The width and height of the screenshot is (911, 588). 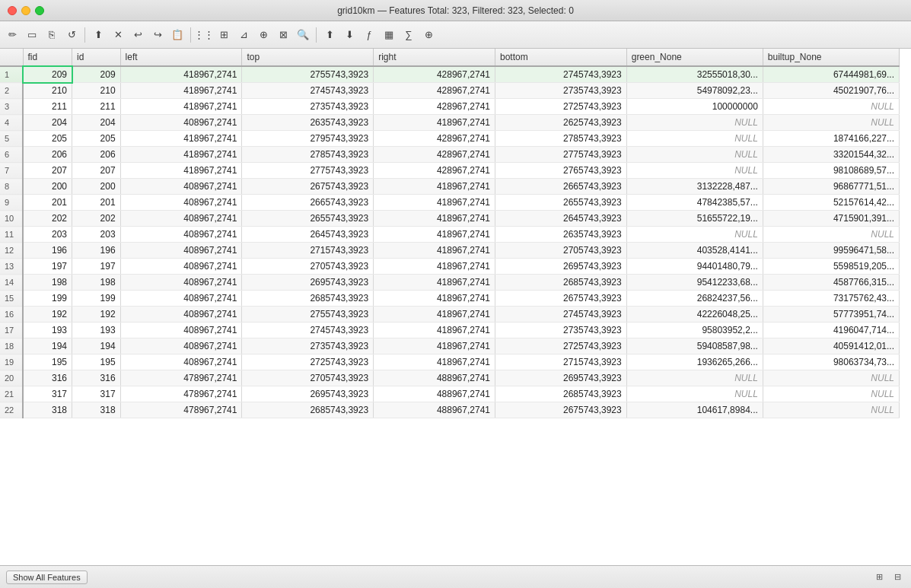 I want to click on table-cell: 478967,2741, so click(x=181, y=411).